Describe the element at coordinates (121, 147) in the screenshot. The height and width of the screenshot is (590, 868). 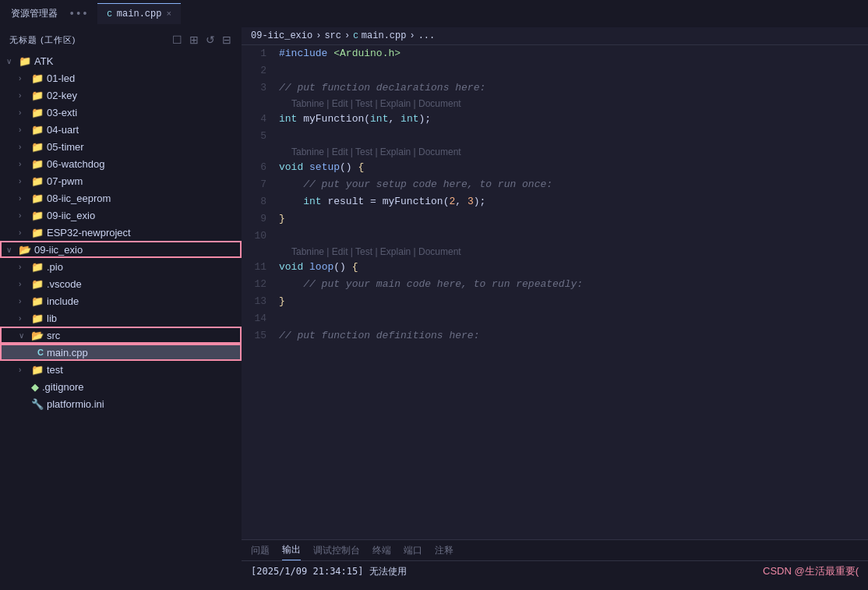
I see `sidebar-item-05-timer: › 📁 05-timer` at that location.